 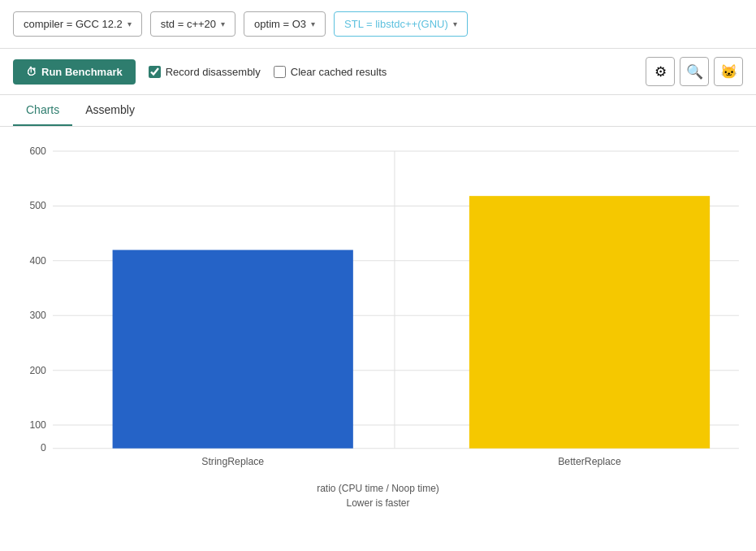 I want to click on record-disassembly-label: Record disassembly, so click(x=205, y=72).